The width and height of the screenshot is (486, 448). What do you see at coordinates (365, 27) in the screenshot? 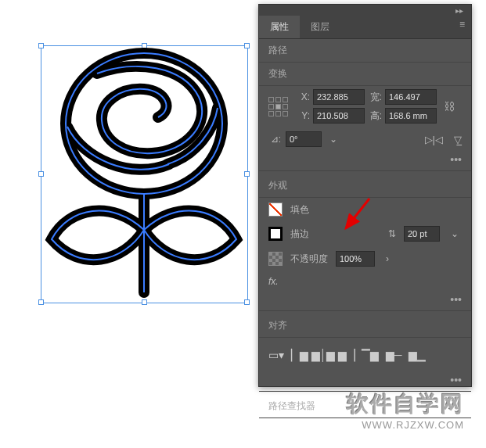
I see `panel-tabs: 属性 图层 ≡` at bounding box center [365, 27].